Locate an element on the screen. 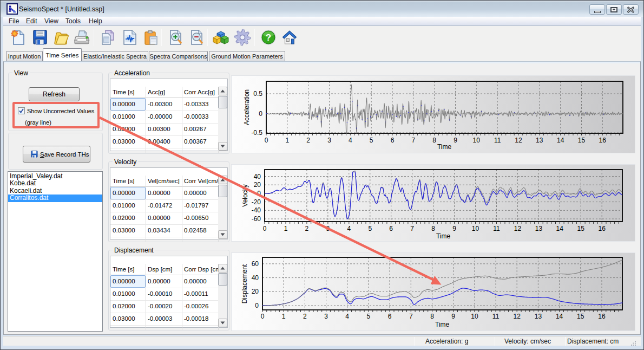  svg-text: Displacement is located at coordinates (245, 284).